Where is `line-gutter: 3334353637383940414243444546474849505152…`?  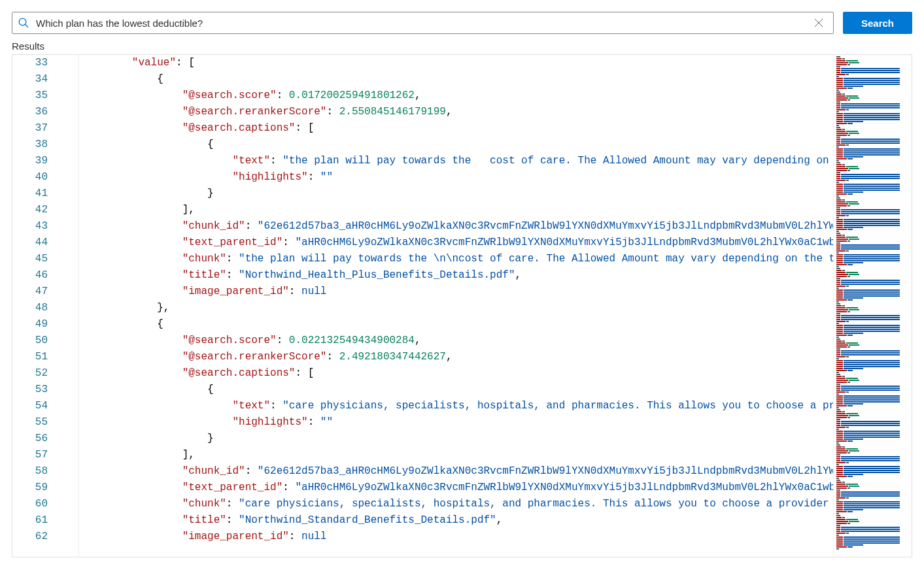 line-gutter: 3334353637383940414243444546474849505152… is located at coordinates (36, 306).